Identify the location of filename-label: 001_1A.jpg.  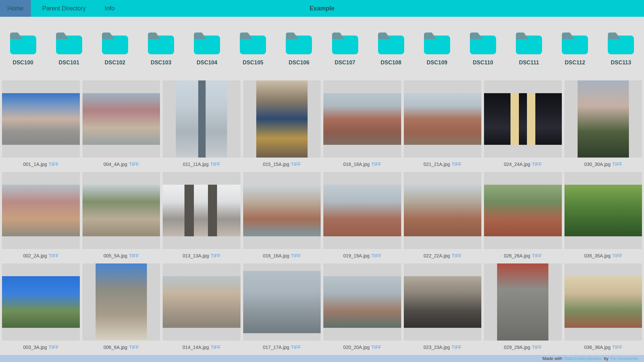
(35, 164).